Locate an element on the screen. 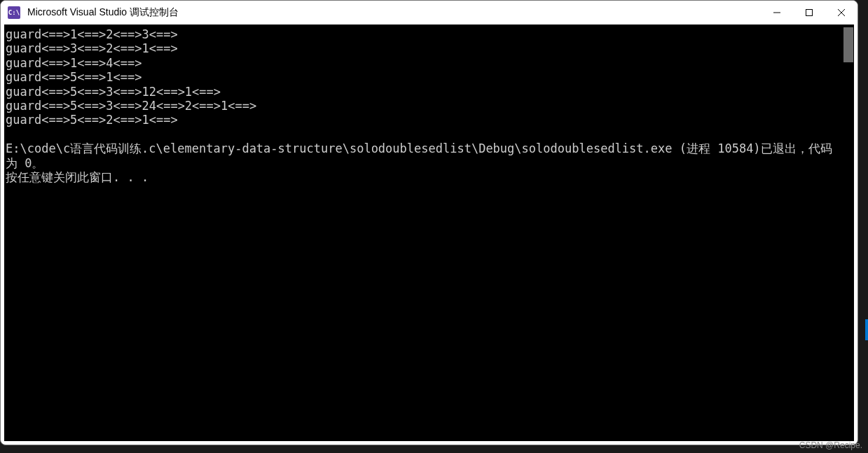 The image size is (868, 453). minimize-button is located at coordinates (777, 13).